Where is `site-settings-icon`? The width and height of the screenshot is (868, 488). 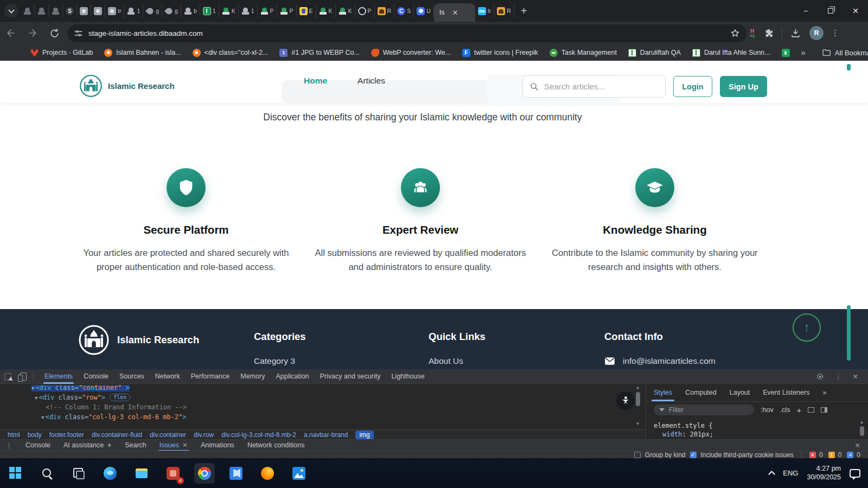
site-settings-icon is located at coordinates (78, 34).